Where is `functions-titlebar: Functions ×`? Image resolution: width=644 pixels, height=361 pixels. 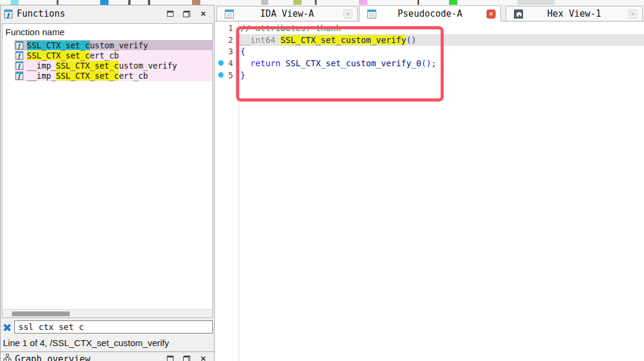 functions-titlebar: Functions × is located at coordinates (107, 14).